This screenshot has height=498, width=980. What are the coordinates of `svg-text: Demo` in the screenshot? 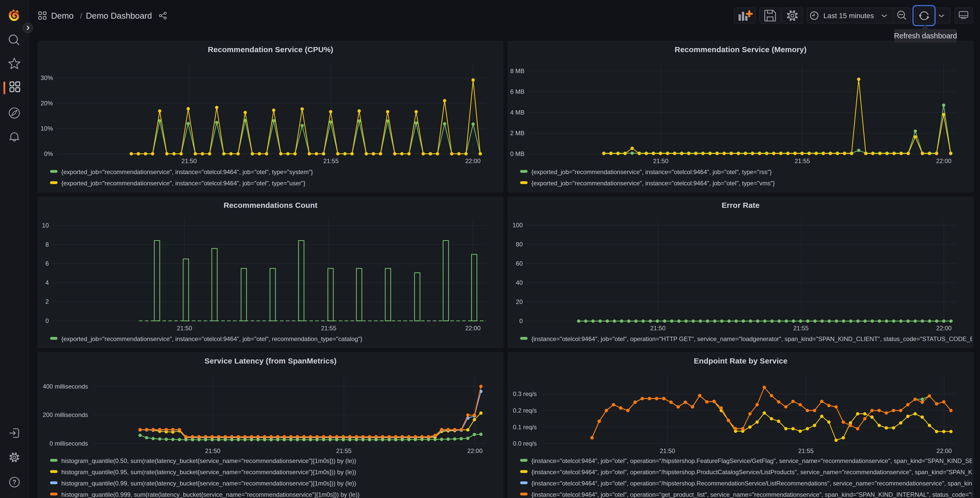 It's located at (62, 16).